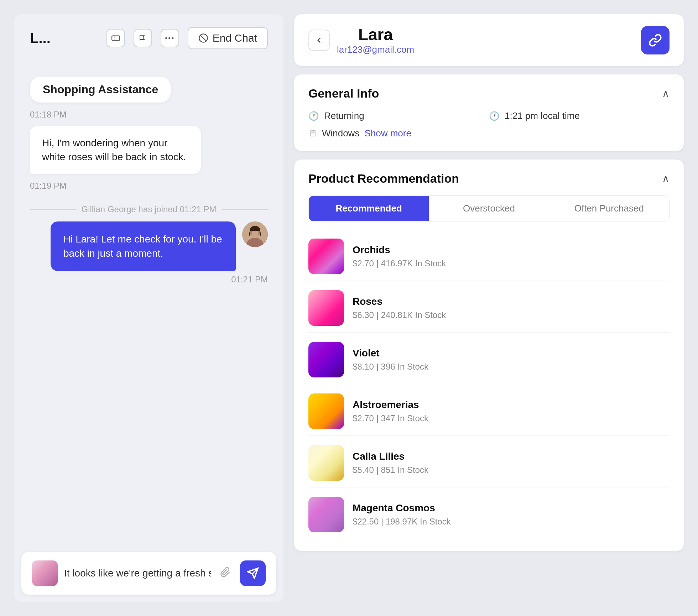 This screenshot has width=698, height=616. I want to click on monitor-icon: 🖥, so click(313, 134).